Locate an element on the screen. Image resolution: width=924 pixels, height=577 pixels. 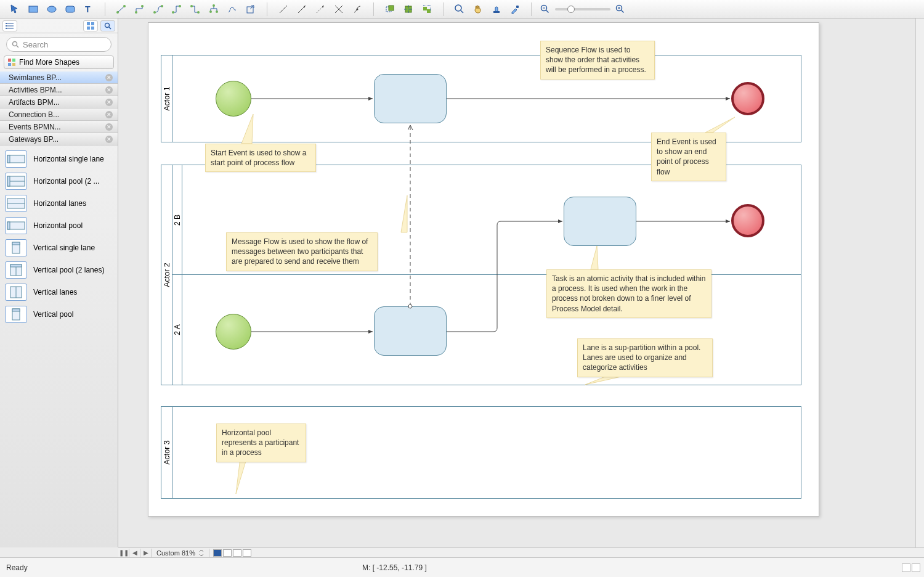
shapes-panel: Search Find More Shapes Swimlanes BP... … is located at coordinates (59, 283).